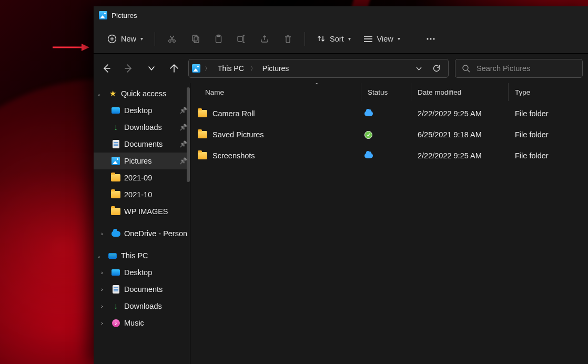 This screenshot has height=364, width=588. What do you see at coordinates (151, 68) in the screenshot?
I see `recent-button` at bounding box center [151, 68].